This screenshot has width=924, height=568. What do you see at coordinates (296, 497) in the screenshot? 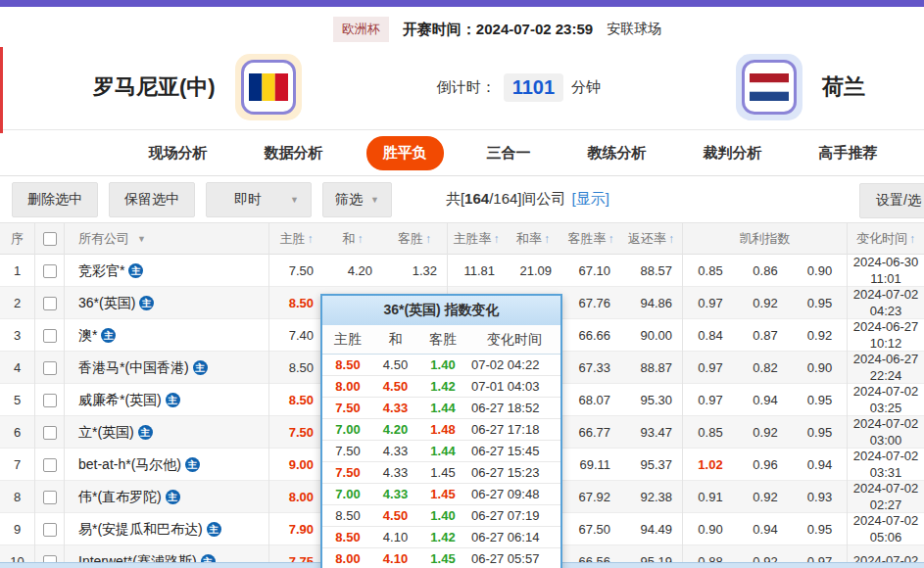
I see `home-odds: 8.00` at bounding box center [296, 497].